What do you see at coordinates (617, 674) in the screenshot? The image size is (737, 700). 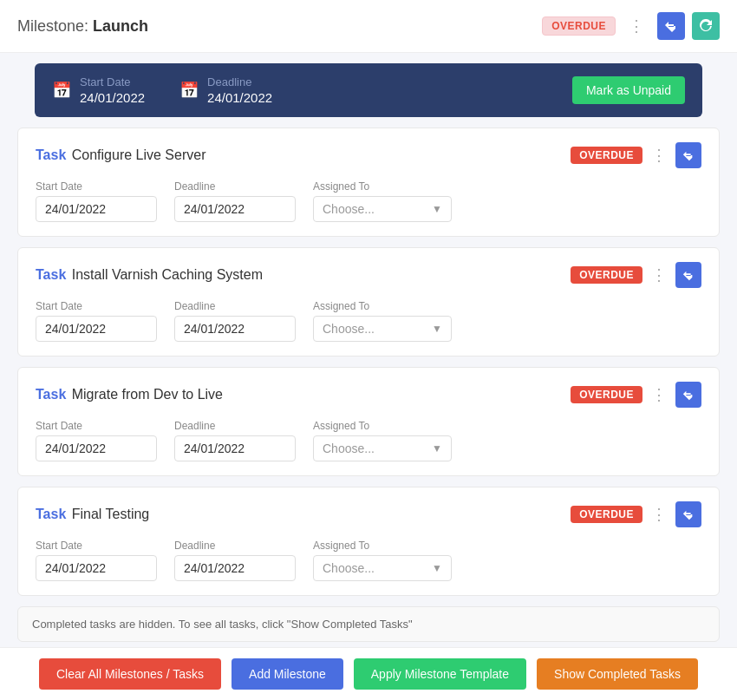 I see `show-completed-button: Show Completed Tasks` at bounding box center [617, 674].